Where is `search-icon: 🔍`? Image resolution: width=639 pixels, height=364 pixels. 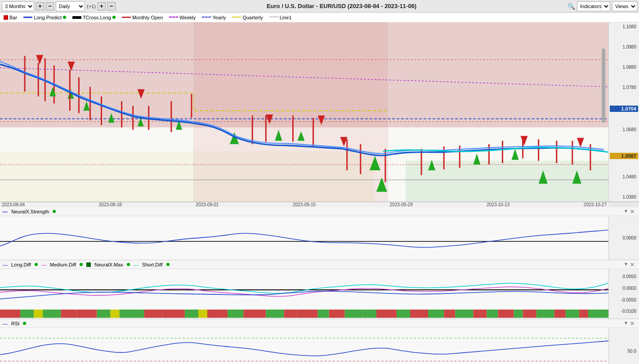 search-icon: 🔍 is located at coordinates (571, 6).